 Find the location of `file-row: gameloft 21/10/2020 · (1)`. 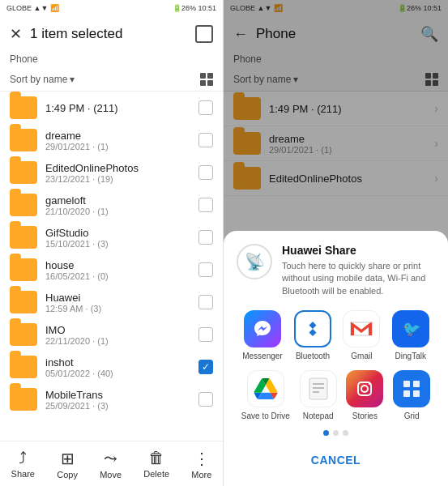

file-row: gameloft 21/10/2020 · (1) is located at coordinates (112, 205).